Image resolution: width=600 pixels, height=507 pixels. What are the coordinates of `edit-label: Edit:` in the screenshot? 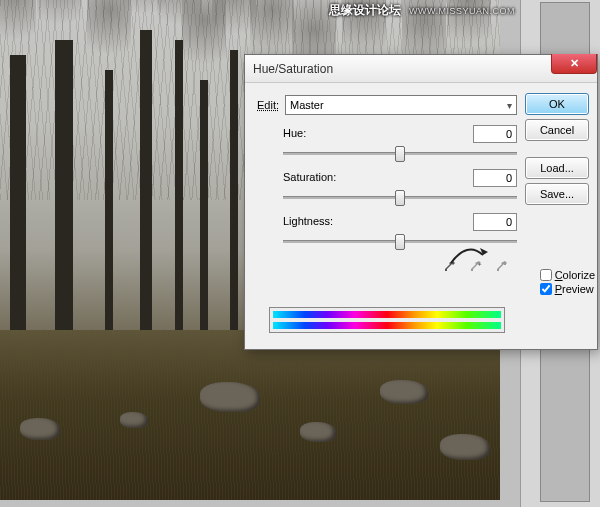 It's located at (268, 105).